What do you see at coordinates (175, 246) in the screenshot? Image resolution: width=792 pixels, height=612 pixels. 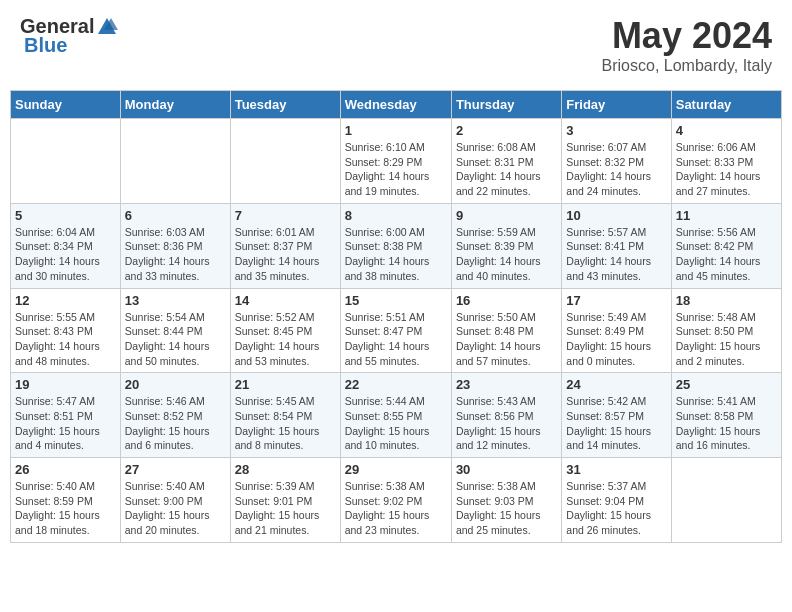 I see `calendar-day-cell: 6Sunrise: 6:03 AM Sunset: 8:36 PM Daylig…` at bounding box center [175, 246].